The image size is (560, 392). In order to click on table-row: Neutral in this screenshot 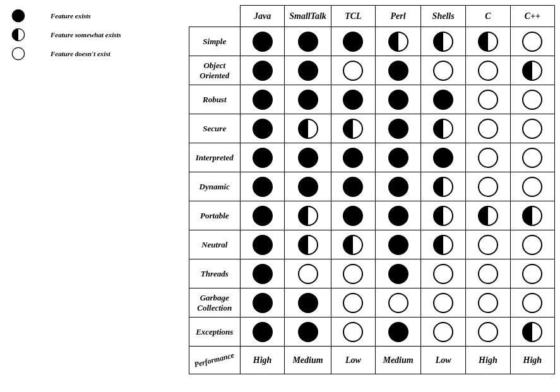, I will do `click(371, 245)`.